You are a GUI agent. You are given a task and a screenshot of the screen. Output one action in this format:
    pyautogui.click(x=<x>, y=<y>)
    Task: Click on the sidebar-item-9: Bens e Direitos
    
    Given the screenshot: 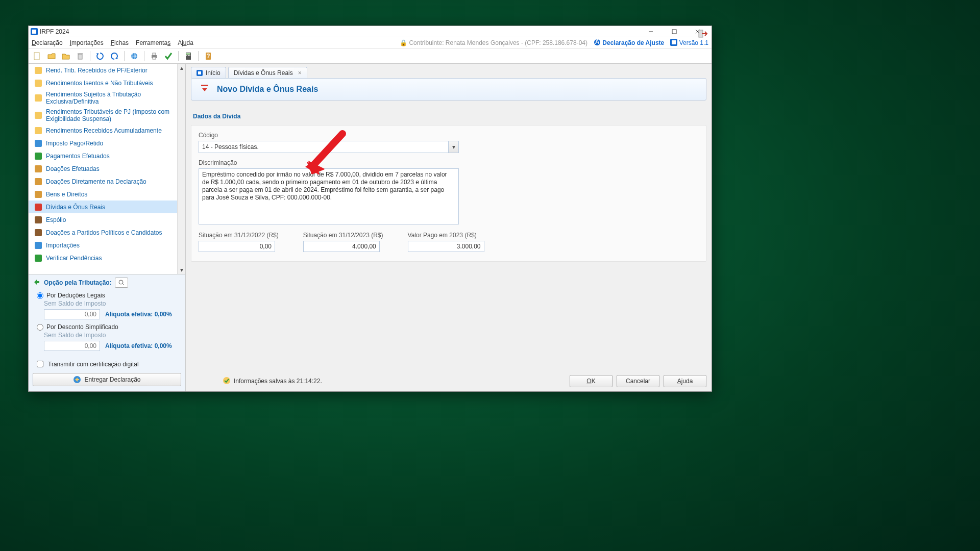 What is the action you would take?
    pyautogui.click(x=103, y=194)
    